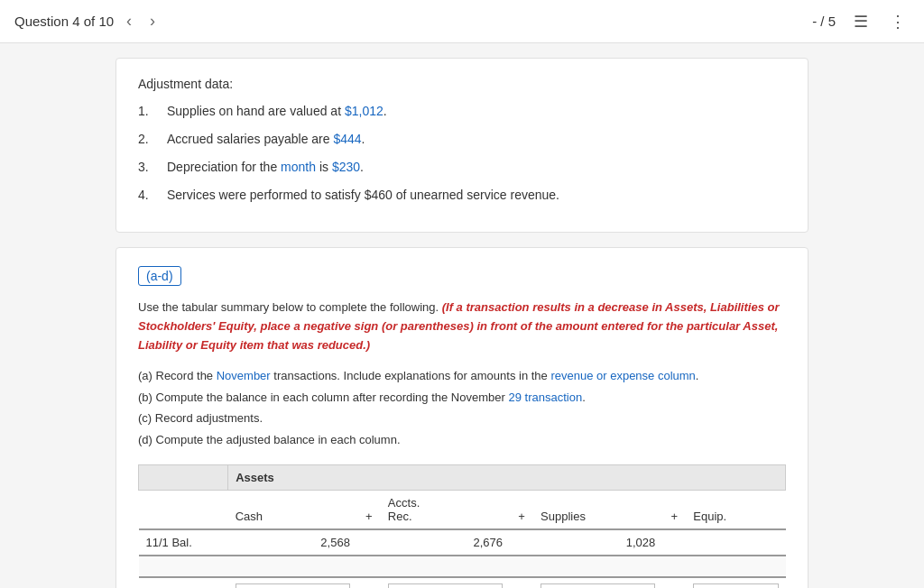 This screenshot has height=588, width=924. Describe the element at coordinates (446, 586) in the screenshot. I see `nov8-accts-rec-input` at that location.